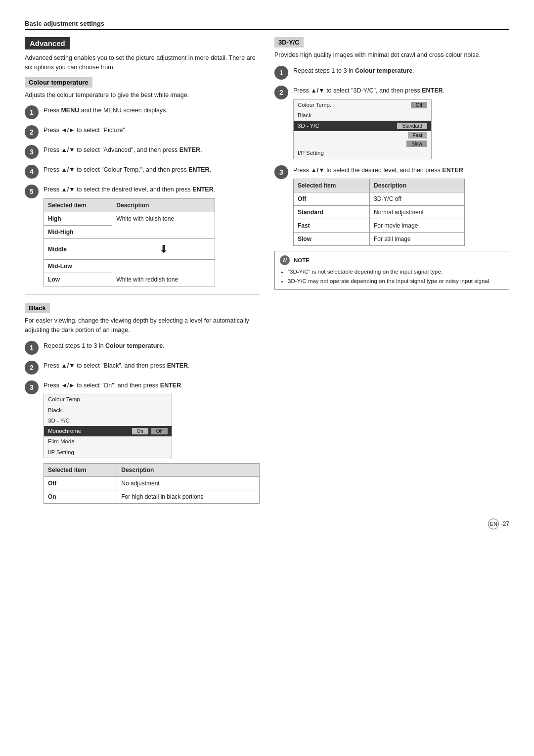 The image size is (534, 756). I want to click on yd3-table: Selected item Description Off 3D-Y/C off…, so click(379, 212).